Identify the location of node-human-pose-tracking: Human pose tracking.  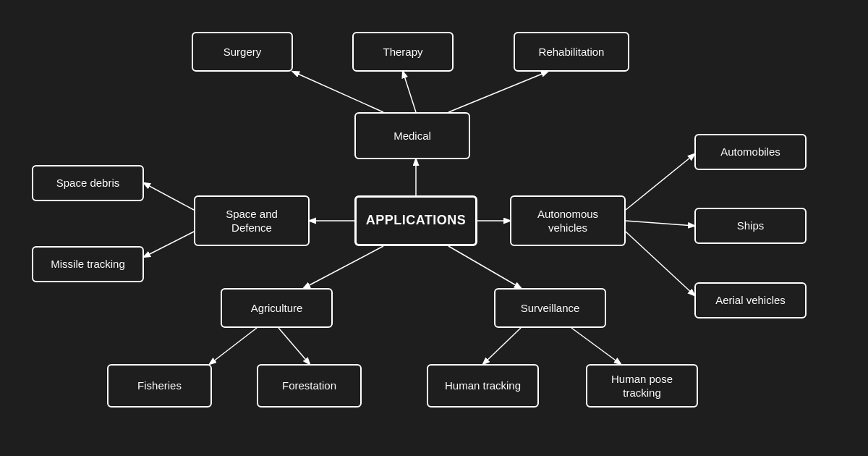
(642, 386).